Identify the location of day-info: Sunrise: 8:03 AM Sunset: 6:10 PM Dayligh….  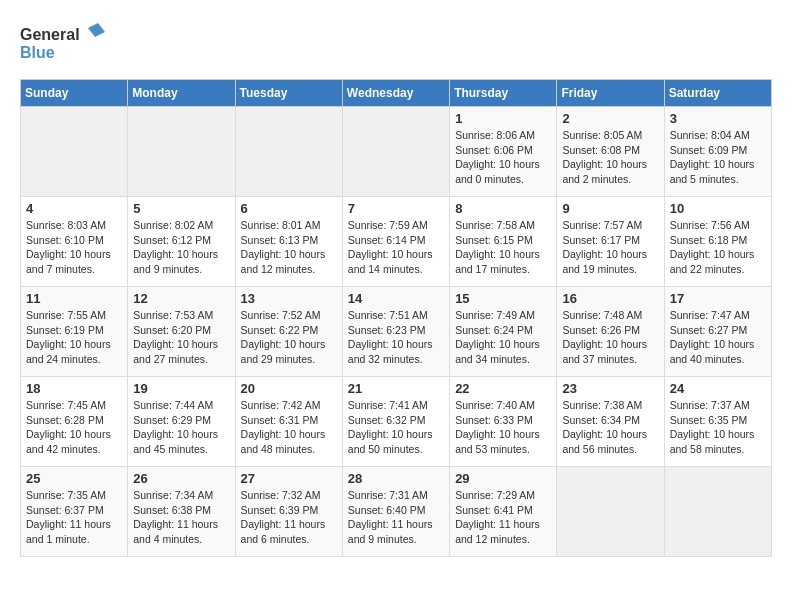
(74, 248).